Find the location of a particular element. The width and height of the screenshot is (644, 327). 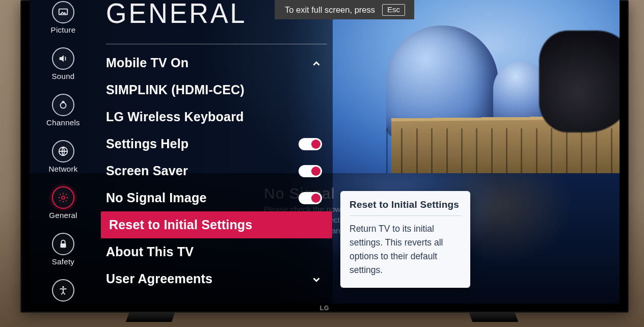

tooltip-body: Return TV to its initial settings. This … is located at coordinates (406, 250).